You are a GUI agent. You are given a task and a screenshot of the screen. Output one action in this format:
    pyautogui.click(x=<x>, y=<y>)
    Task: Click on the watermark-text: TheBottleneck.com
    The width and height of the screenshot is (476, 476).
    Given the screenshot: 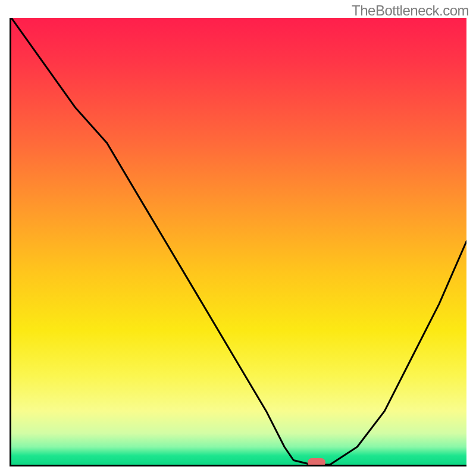 What is the action you would take?
    pyautogui.click(x=411, y=11)
    